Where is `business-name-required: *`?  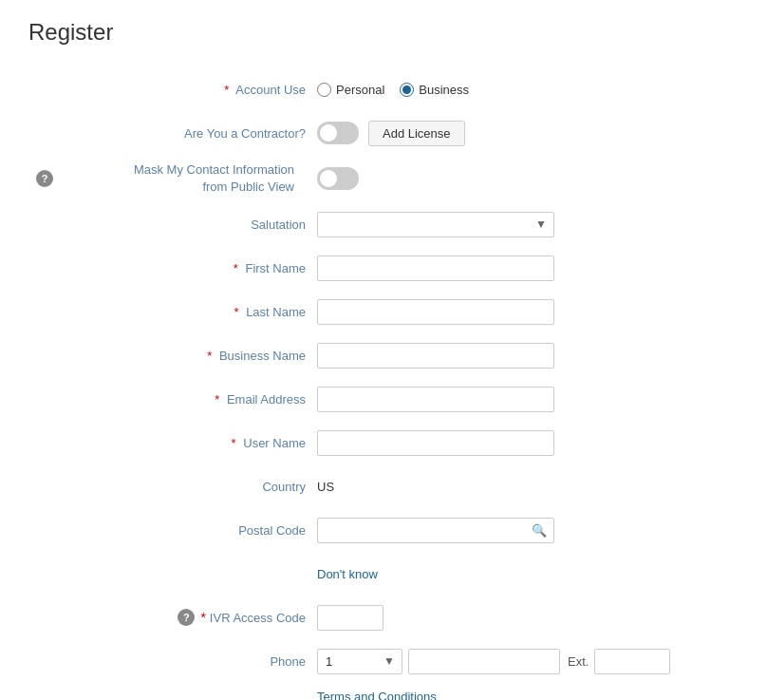
business-name-required: * is located at coordinates (209, 355).